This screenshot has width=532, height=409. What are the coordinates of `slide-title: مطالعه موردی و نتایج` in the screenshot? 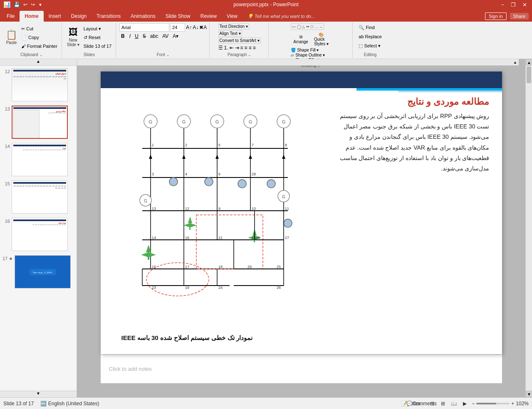 It's located at (448, 102).